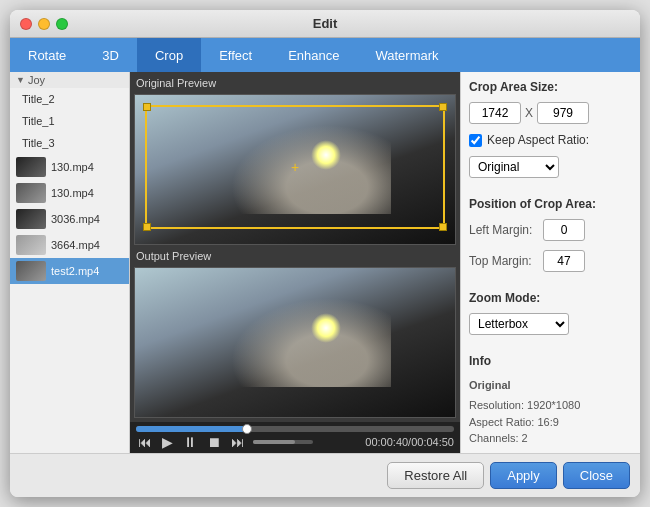 Image resolution: width=650 pixels, height=507 pixels. I want to click on tab-enhance: Enhance, so click(314, 55).